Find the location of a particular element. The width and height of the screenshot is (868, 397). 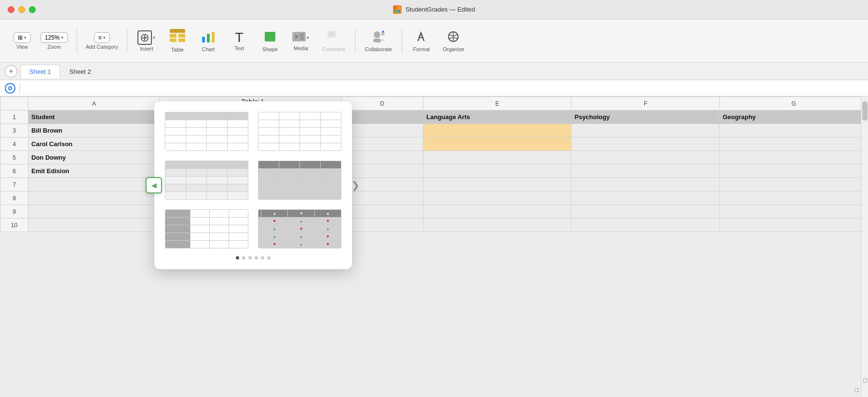

table-style-dark-header is located at coordinates (300, 180).